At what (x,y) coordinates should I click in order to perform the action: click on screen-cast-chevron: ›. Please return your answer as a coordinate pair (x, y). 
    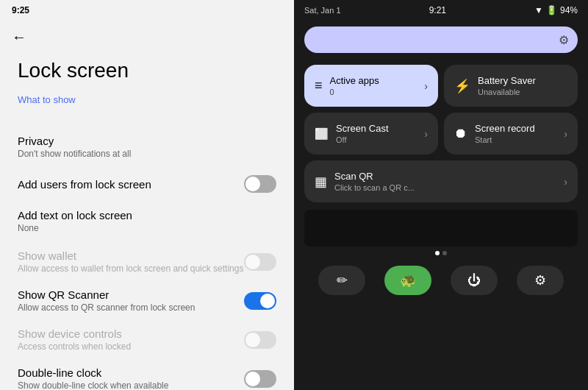
    Looking at the image, I should click on (426, 134).